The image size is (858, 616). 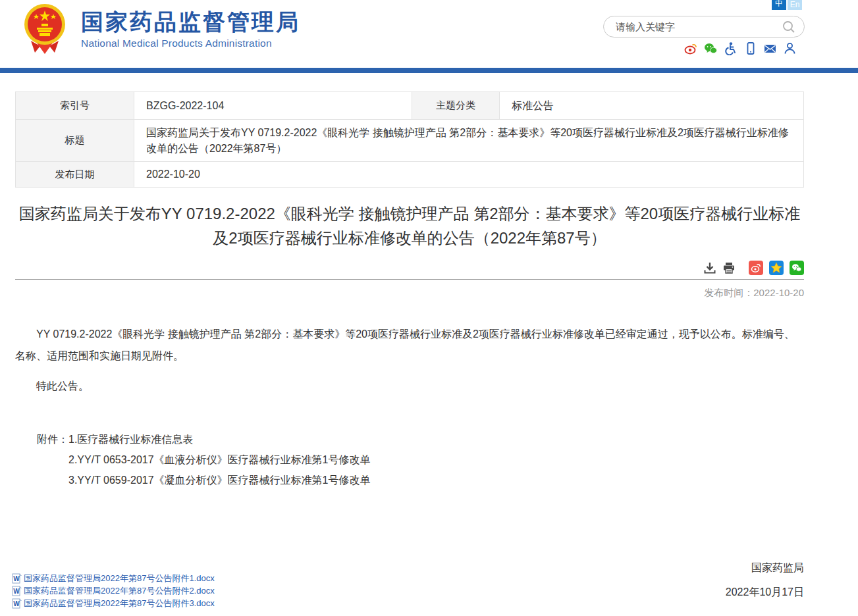 I want to click on search-box, so click(x=704, y=26).